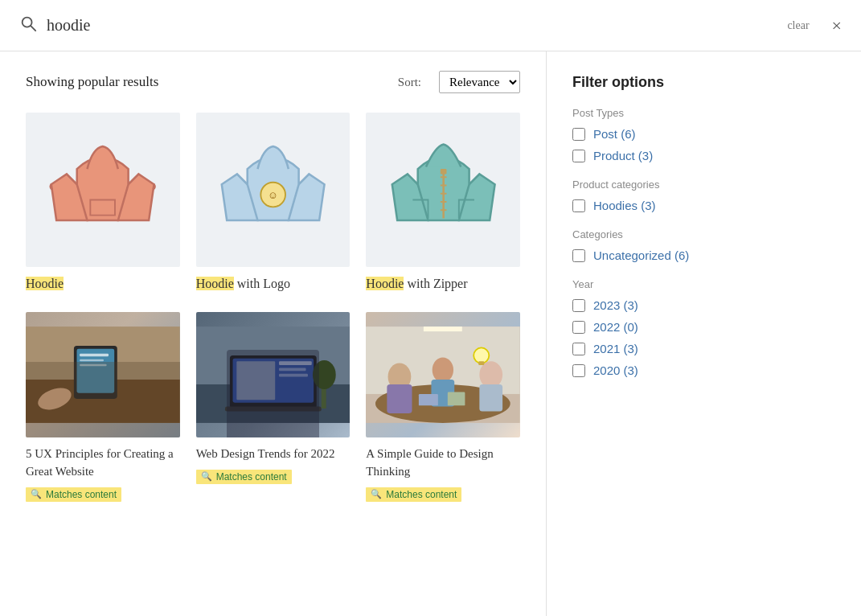 This screenshot has width=861, height=616. What do you see at coordinates (579, 256) in the screenshot?
I see `checkbox-uncategorized` at bounding box center [579, 256].